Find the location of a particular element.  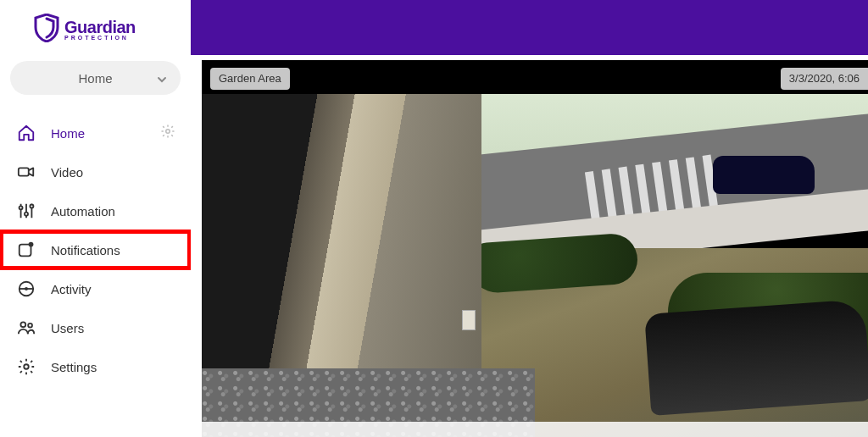

top-bar is located at coordinates (529, 27).